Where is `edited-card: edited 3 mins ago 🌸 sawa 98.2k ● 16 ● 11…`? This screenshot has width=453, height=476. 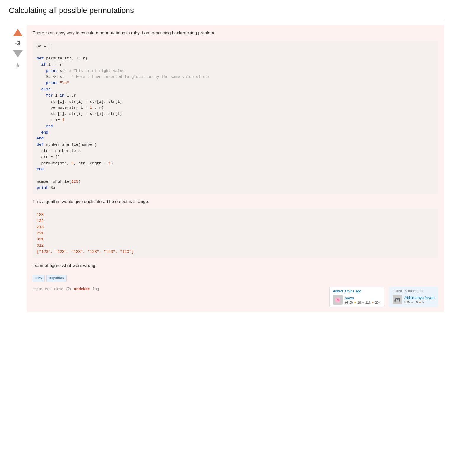
edited-card: edited 3 mins ago 🌸 sawa 98.2k ● 16 ● 11… is located at coordinates (357, 297).